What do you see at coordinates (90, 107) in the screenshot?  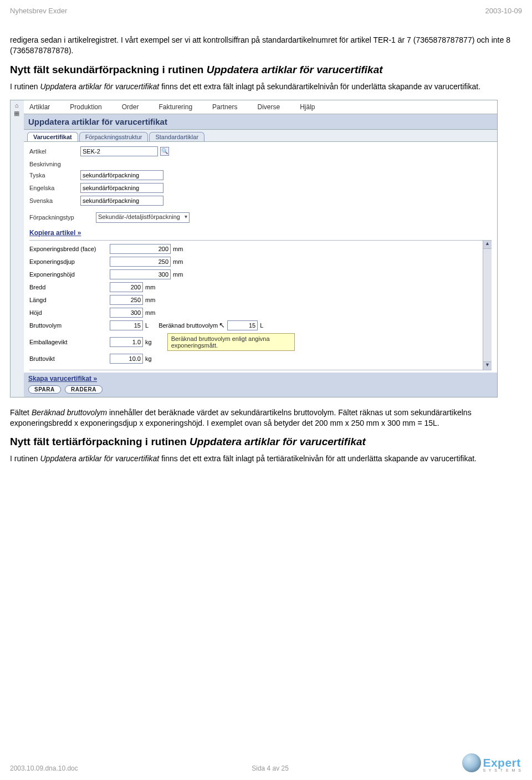 I see `menu-produktion: Produktion` at bounding box center [90, 107].